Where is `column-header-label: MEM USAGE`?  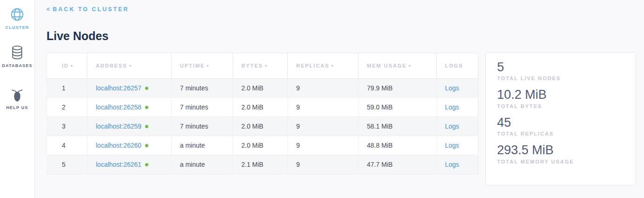 column-header-label: MEM USAGE is located at coordinates (387, 66).